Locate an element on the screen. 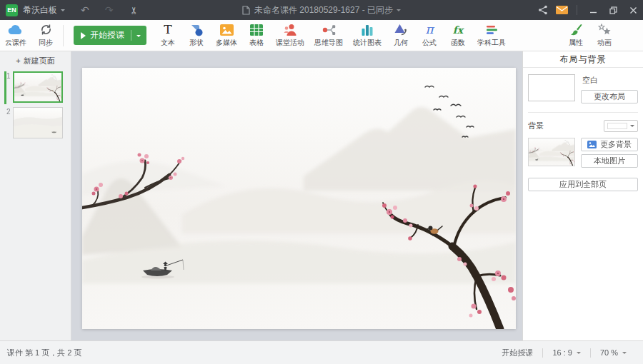 This screenshot has width=643, height=364. start-teaching-caret-icon is located at coordinates (139, 37).